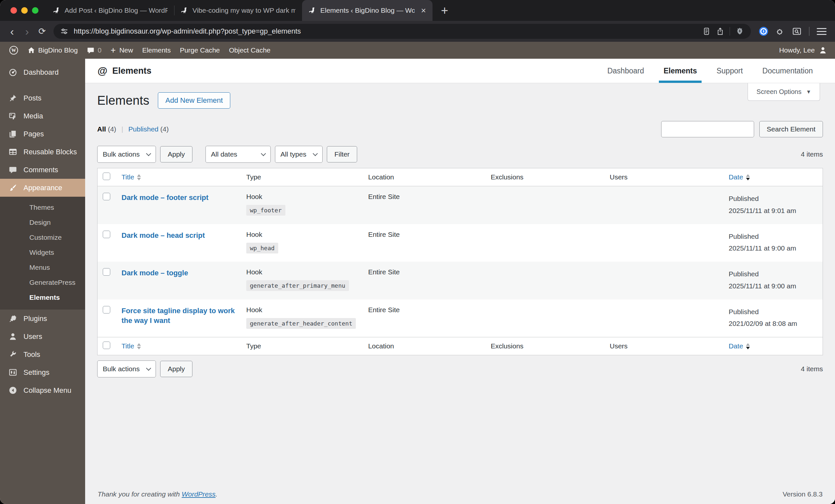 This screenshot has height=504, width=835. Describe the element at coordinates (460, 243) in the screenshot. I see `table-row: Dark mode – head script Hookwp_head Enti…` at that location.